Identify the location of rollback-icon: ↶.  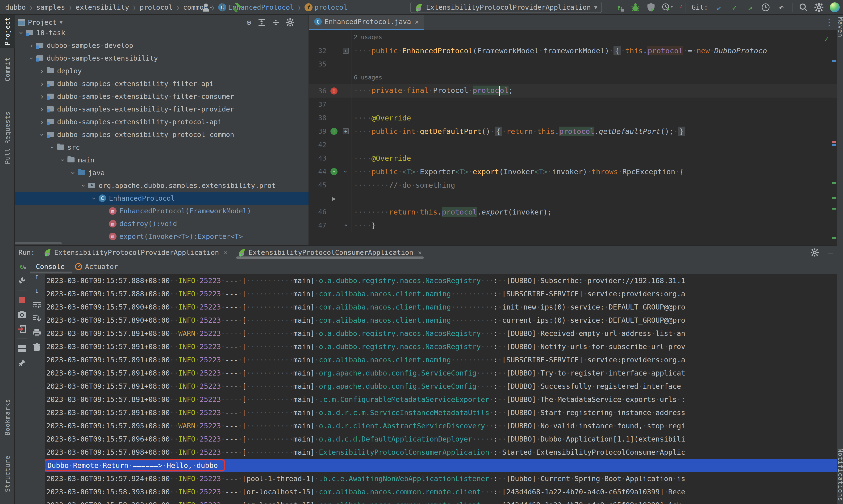
(781, 7).